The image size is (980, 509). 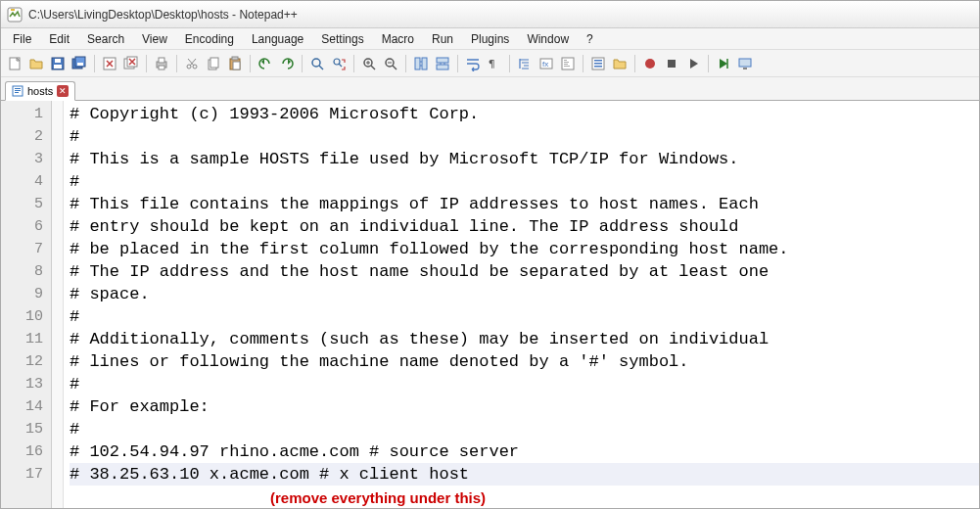 What do you see at coordinates (22, 39) in the screenshot?
I see `menu-file: File` at bounding box center [22, 39].